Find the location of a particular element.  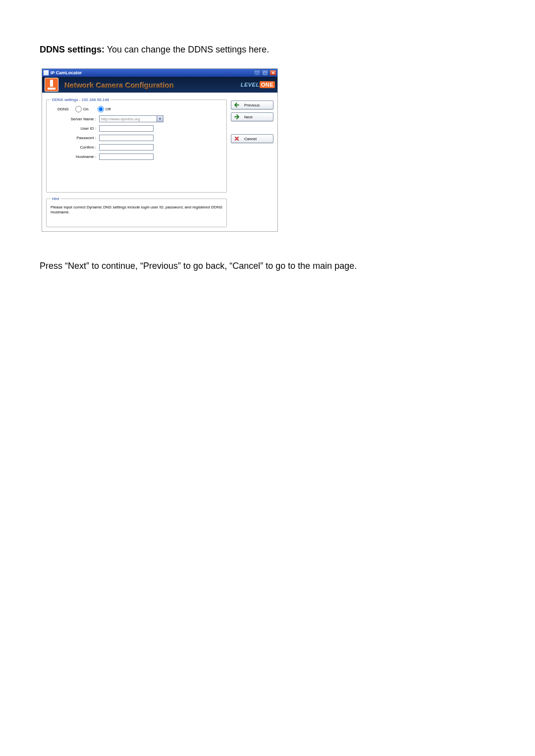

next-label: Next is located at coordinates (248, 117).